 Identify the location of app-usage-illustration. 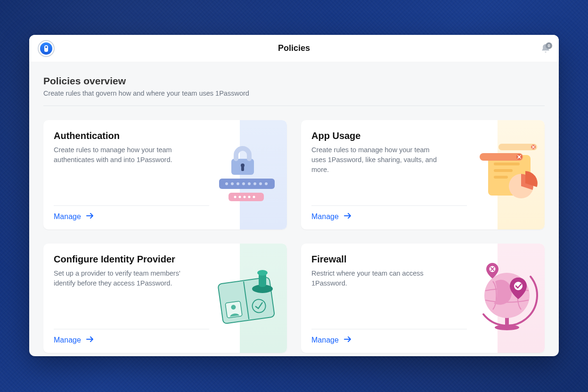
(505, 174).